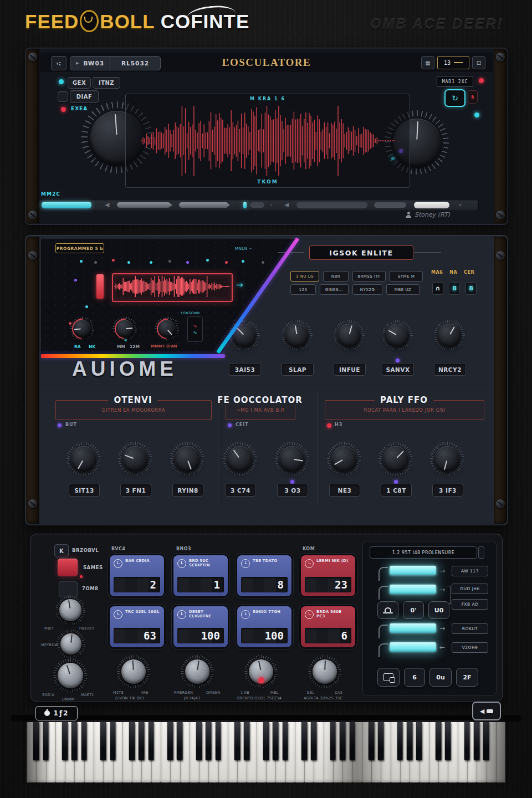 This screenshot has height=798, width=532. Describe the element at coordinates (172, 288) in the screenshot. I see `loop-region-display` at that location.